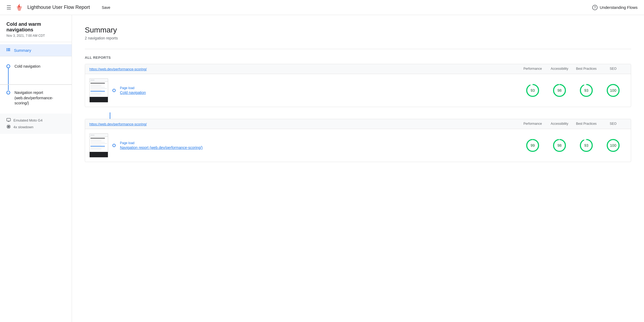  I want to click on col-header-performance-2: Performance, so click(533, 124).